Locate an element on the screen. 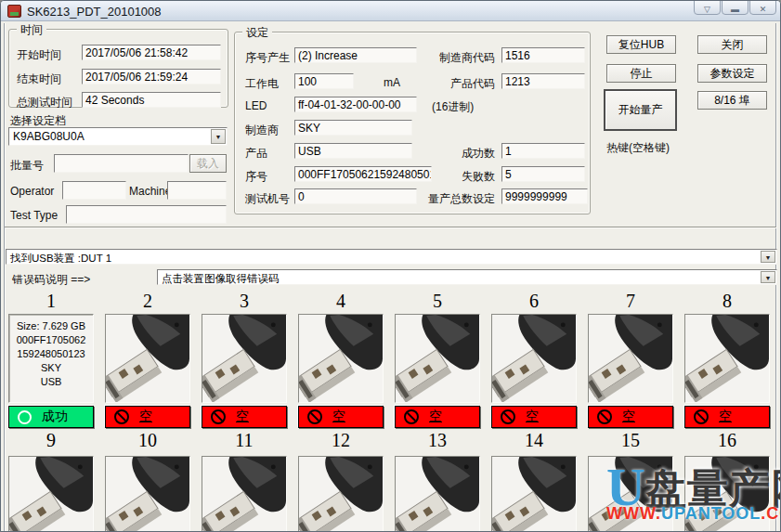  stop-button: 停止 is located at coordinates (641, 73).